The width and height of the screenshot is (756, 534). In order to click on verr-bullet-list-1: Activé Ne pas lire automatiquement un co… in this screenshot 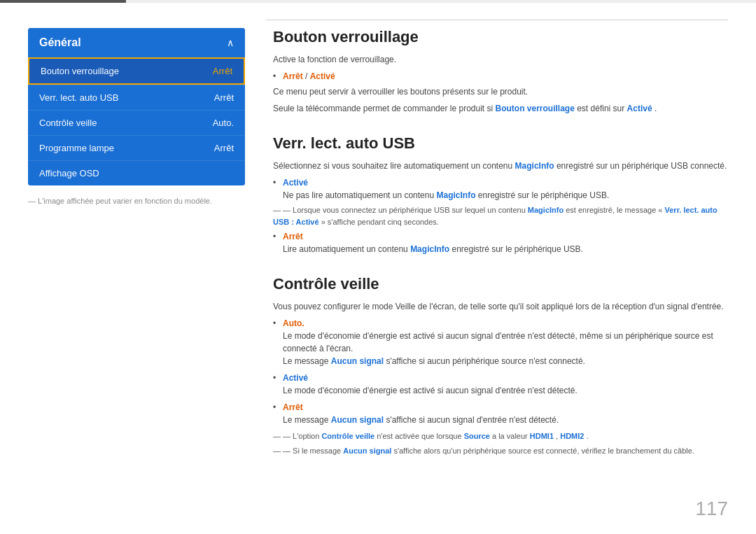, I will do `click(500, 189)`.